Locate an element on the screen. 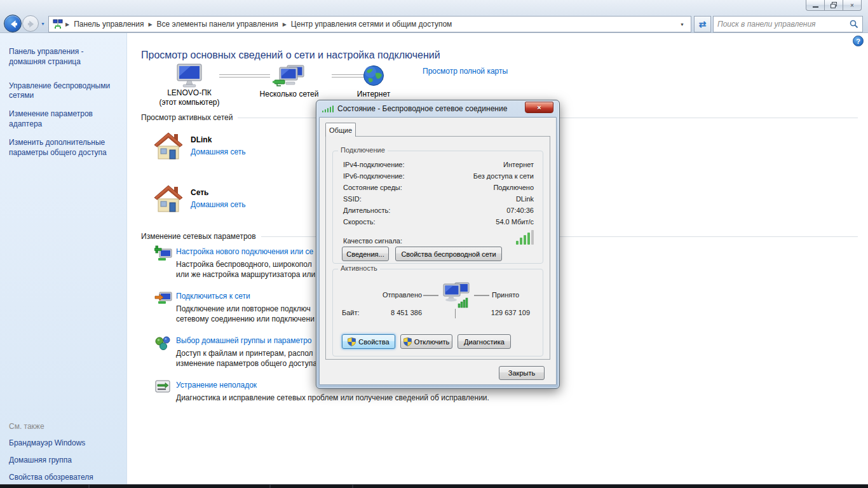 Image resolution: width=868 pixels, height=488 pixels. view-full-map-link: Просмотр полной карты is located at coordinates (465, 71).